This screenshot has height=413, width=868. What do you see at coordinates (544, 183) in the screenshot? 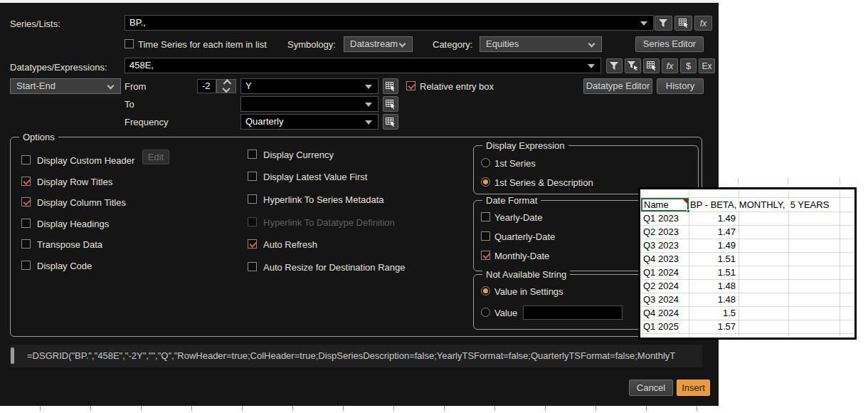
I see `first-series-description-label: 1st Series & Description` at bounding box center [544, 183].